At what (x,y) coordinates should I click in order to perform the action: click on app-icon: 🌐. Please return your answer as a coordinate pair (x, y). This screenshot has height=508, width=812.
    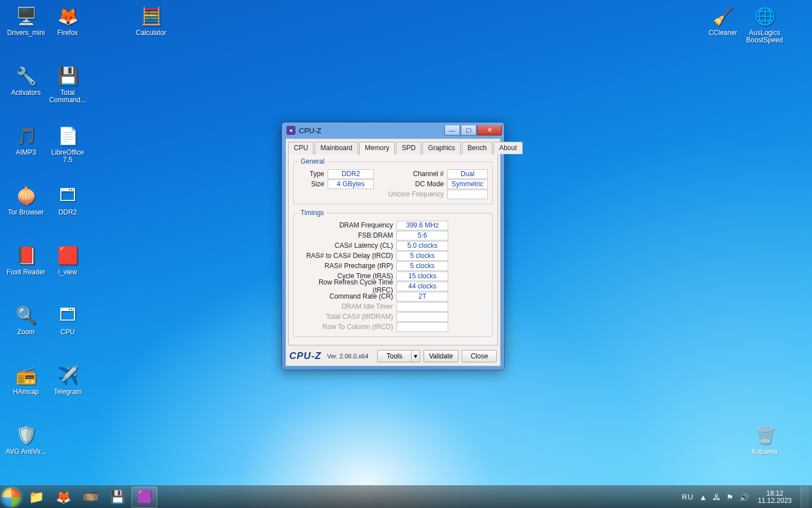
    Looking at the image, I should click on (765, 16).